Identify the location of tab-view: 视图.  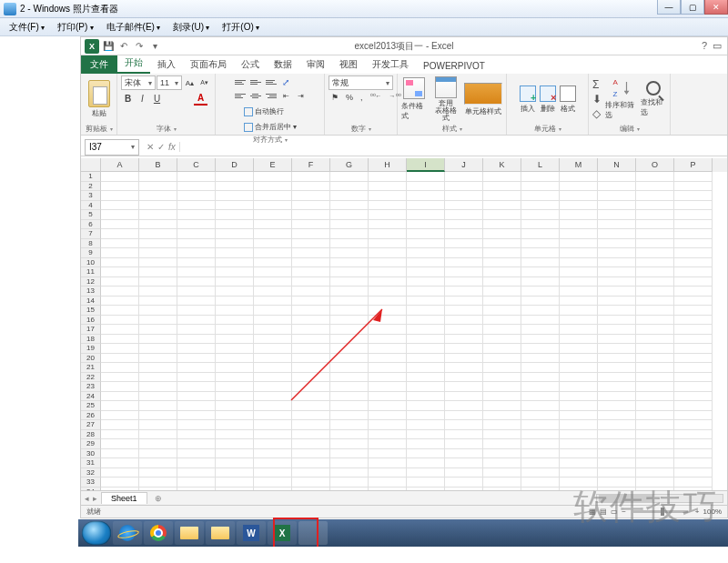
(349, 65).